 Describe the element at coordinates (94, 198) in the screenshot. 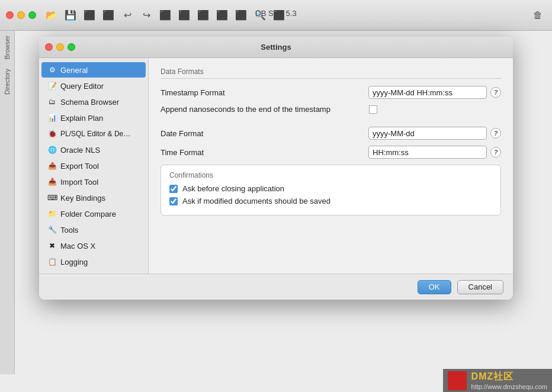

I see `sidebar-item-key-bindings: ⌨ Key Bindings` at that location.